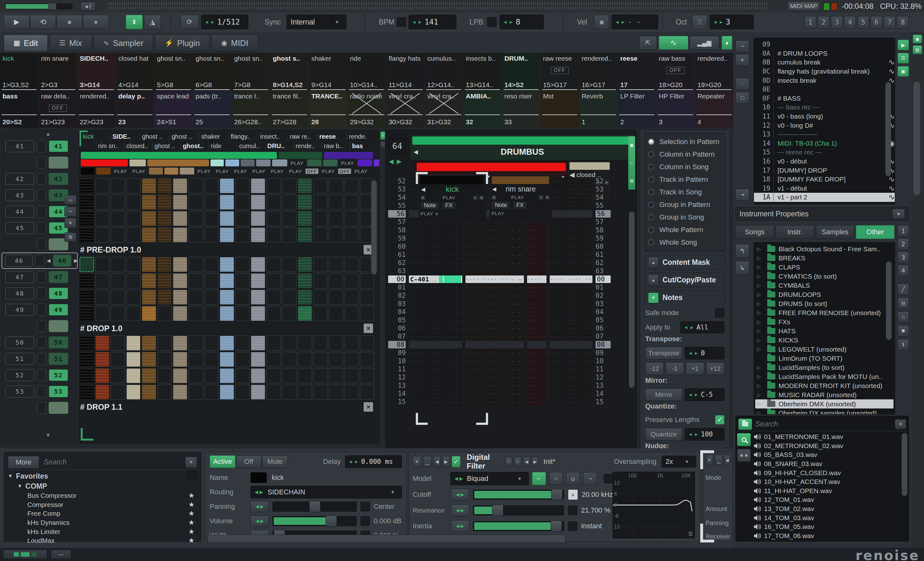 Image resolution: width=924 pixels, height=561 pixels. Describe the element at coordinates (824, 107) in the screenshot. I see `instrument-row: 10 --- bass rec ---` at that location.